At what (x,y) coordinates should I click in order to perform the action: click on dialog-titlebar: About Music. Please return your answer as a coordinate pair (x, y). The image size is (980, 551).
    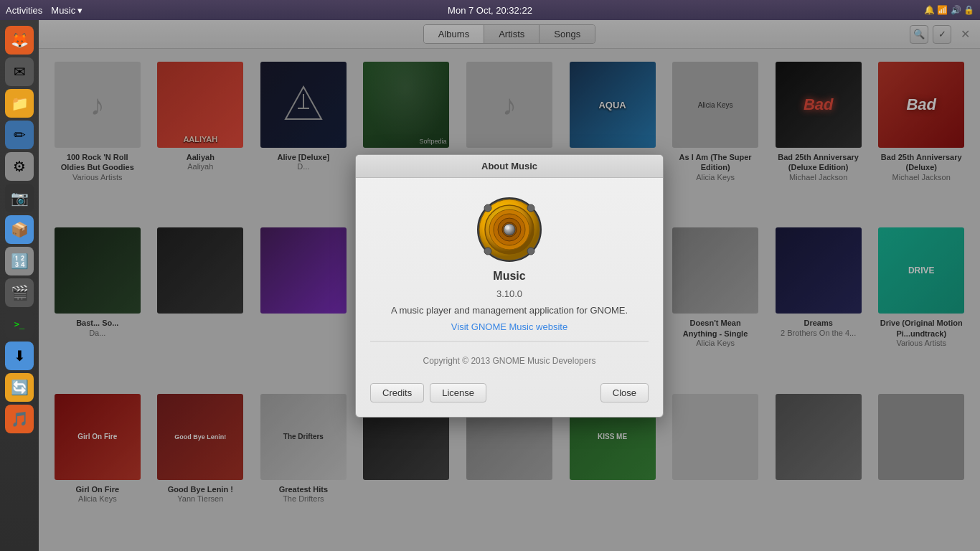
    Looking at the image, I should click on (509, 166).